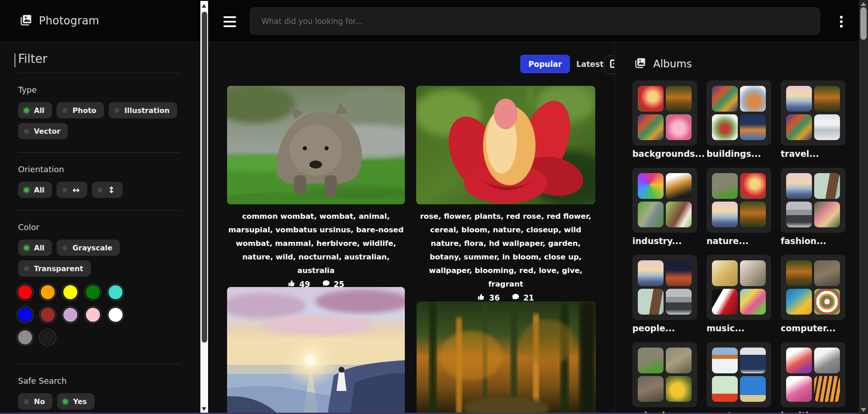  I want to click on album-name: industry..., so click(669, 241).